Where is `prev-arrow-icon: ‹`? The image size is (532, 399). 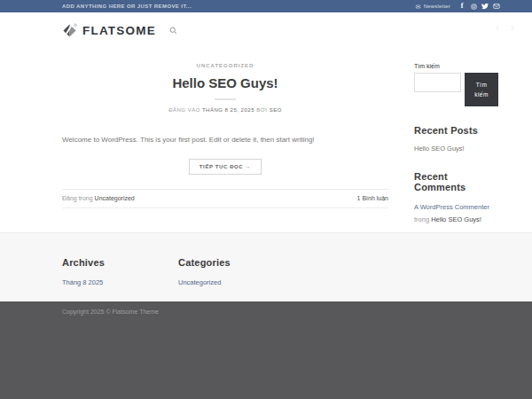
prev-arrow-icon: ‹ is located at coordinates (497, 27).